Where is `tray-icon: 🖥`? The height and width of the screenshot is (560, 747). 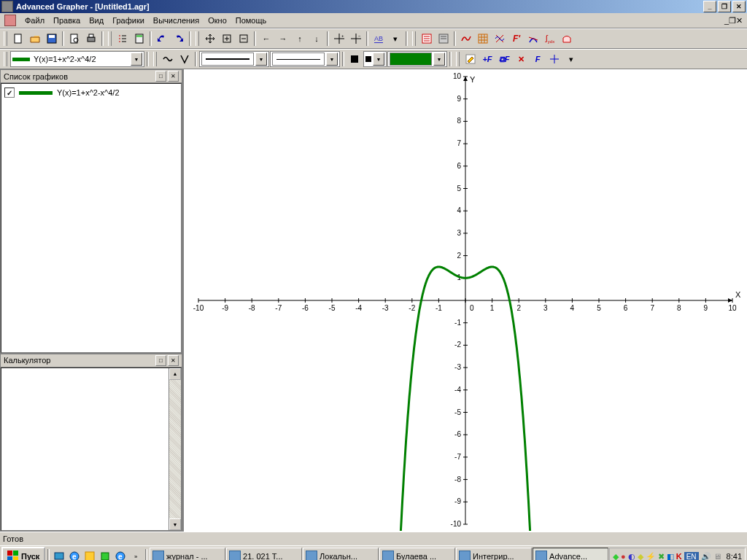 tray-icon: 🖥 is located at coordinates (718, 556).